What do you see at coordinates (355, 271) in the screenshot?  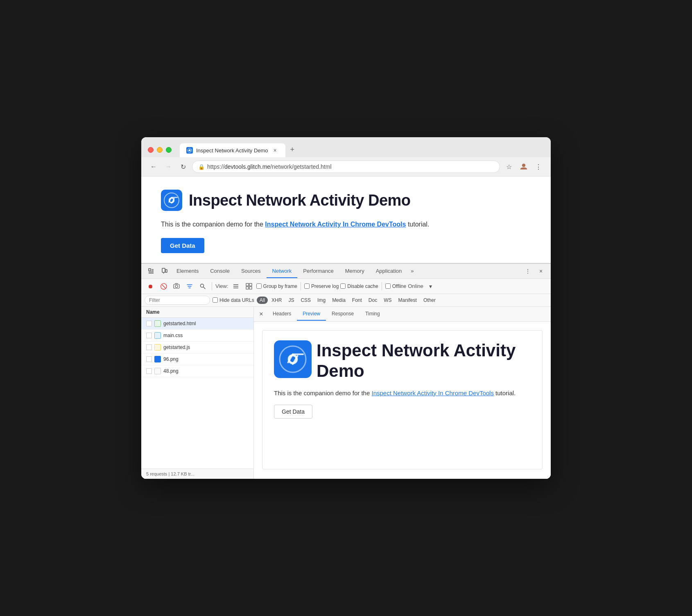 I see `devtools-tab-memory: Memory` at bounding box center [355, 271].